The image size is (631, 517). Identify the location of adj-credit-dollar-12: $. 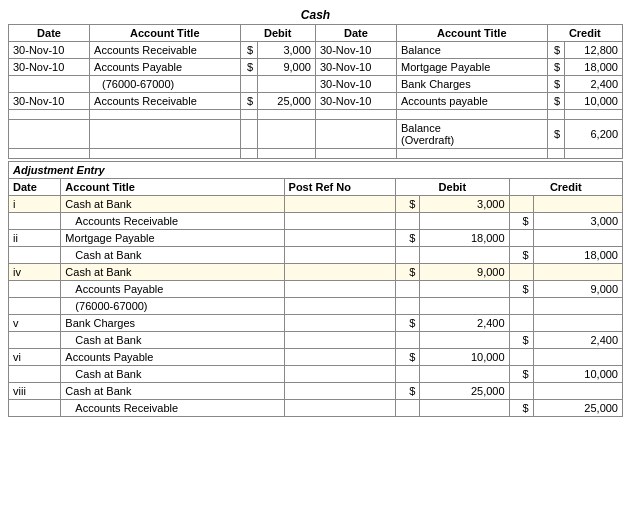
(521, 408).